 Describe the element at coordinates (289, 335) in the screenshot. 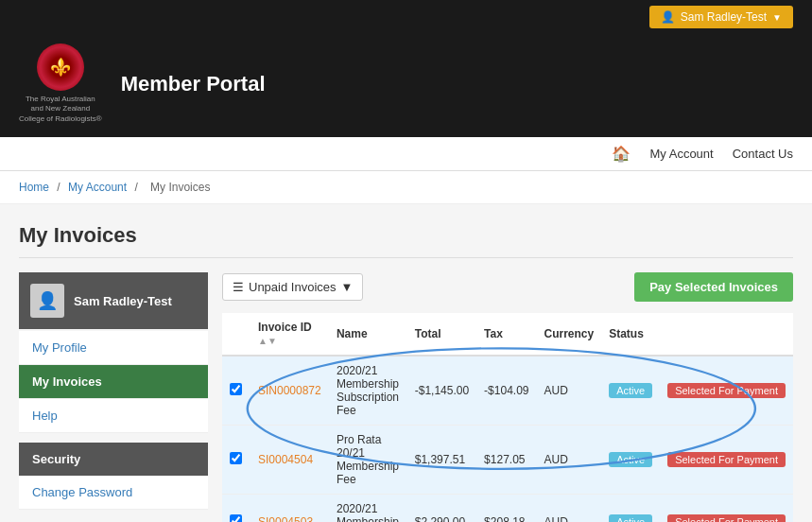

I see `col-invoice-id: Invoice ID ▲▼` at that location.